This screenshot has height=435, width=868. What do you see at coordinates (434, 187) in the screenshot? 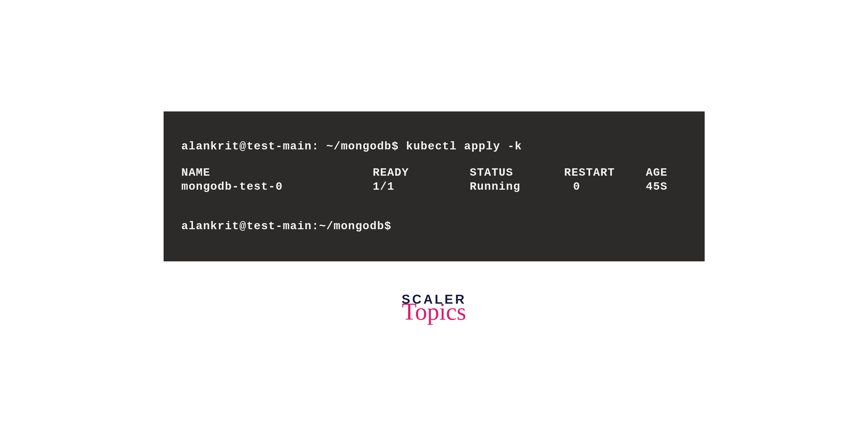
I see `table-row: mongodb-test-0 1/1 Running 0 45S` at bounding box center [434, 187].